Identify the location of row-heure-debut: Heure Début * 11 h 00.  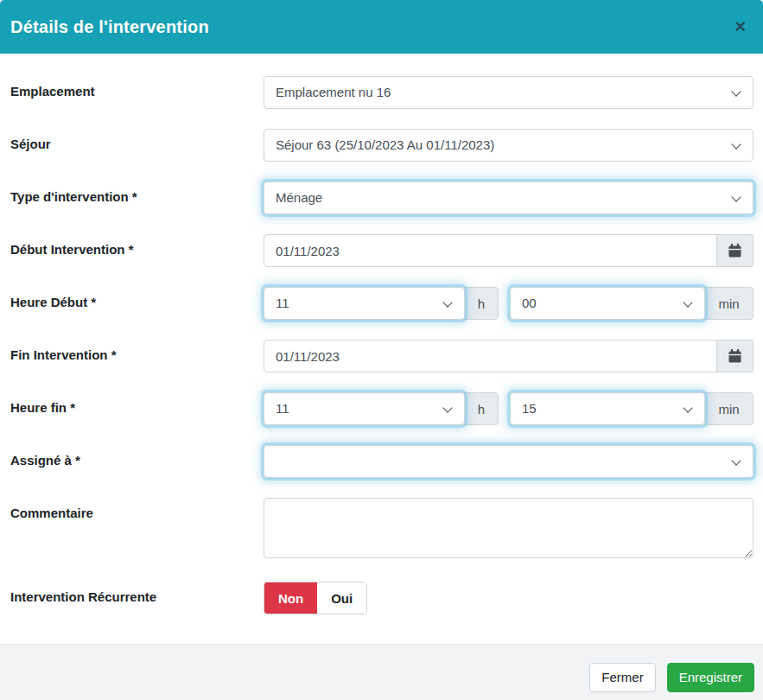
(382, 303).